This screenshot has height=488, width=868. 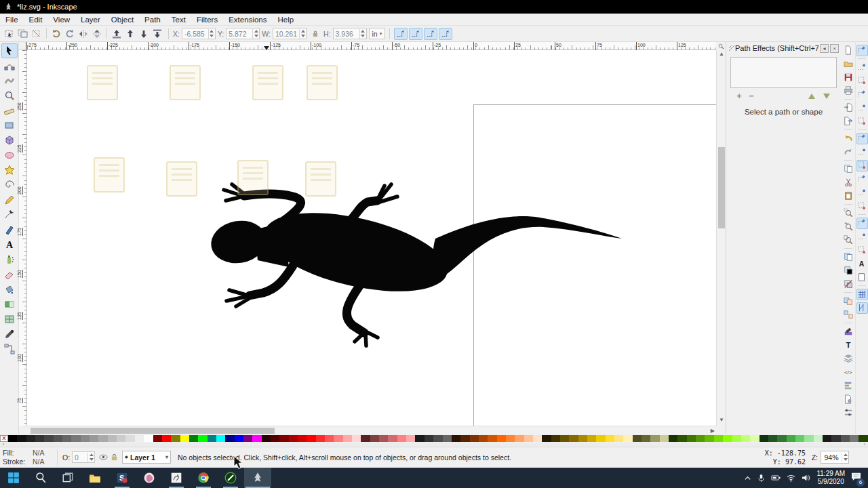 What do you see at coordinates (149, 478) in the screenshot?
I see `taskbar-paint-app-icon` at bounding box center [149, 478].